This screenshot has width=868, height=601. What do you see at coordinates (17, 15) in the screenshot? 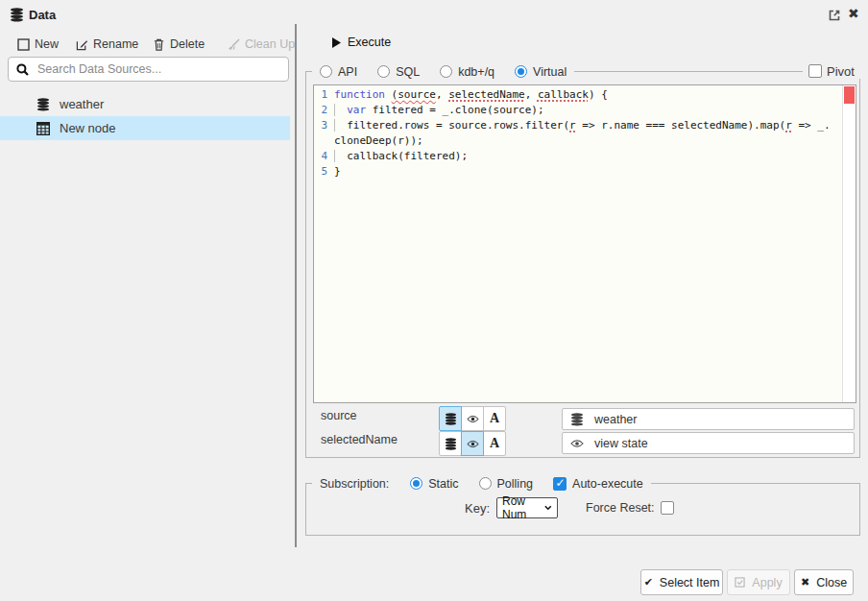
I see `app-icon` at bounding box center [17, 15].